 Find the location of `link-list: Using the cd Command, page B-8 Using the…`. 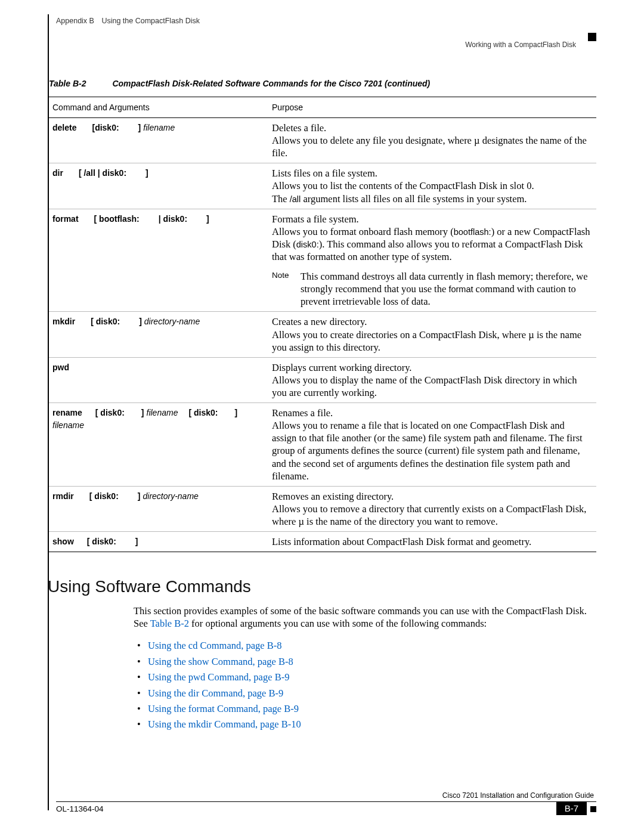

link-list: Using the cd Command, page B-8 Using the… is located at coordinates (372, 685).